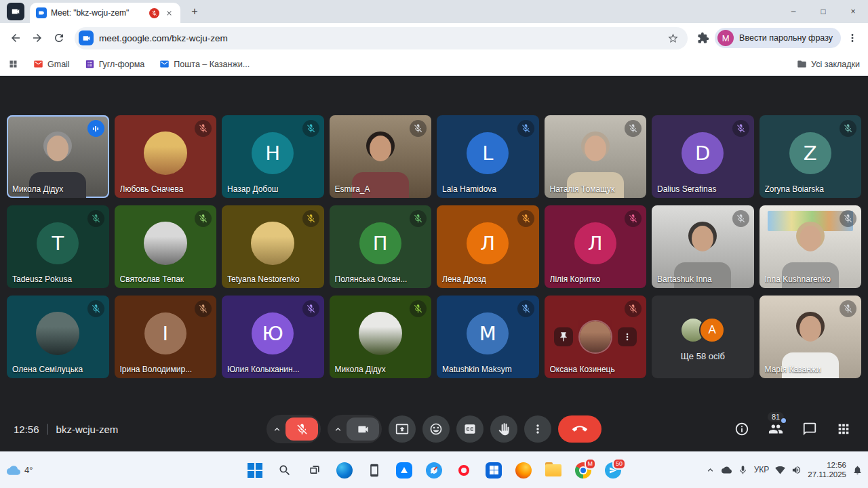 The width and height of the screenshot is (868, 488). I want to click on browser-menu-icon, so click(852, 38).